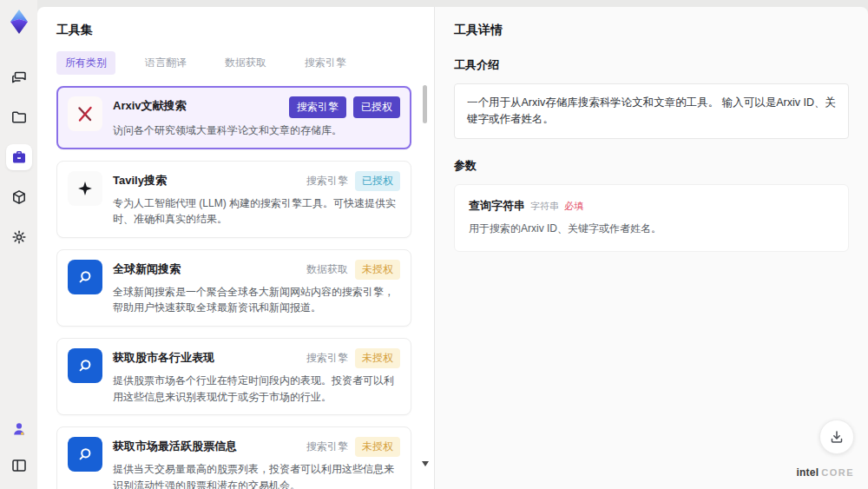  What do you see at coordinates (257, 130) in the screenshot?
I see `tool-description: 访问各个研究领域大量科学论文和文章的存储库。` at bounding box center [257, 130].